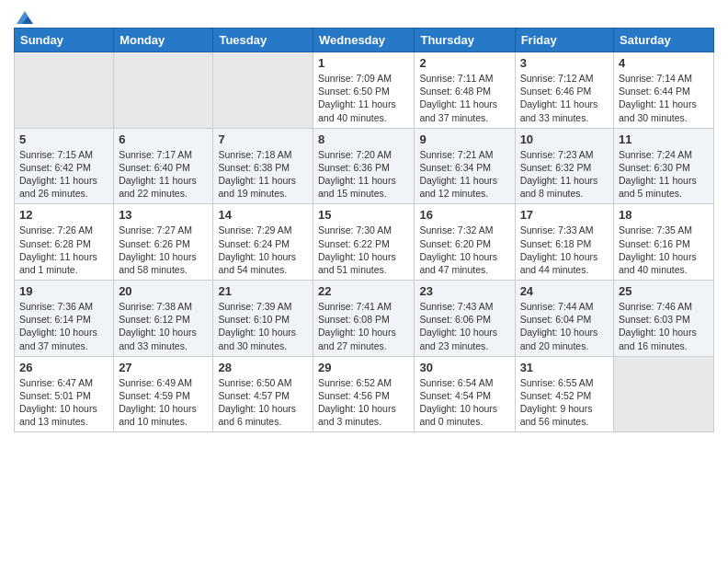 Image resolution: width=728 pixels, height=563 pixels. Describe the element at coordinates (664, 98) in the screenshot. I see `cell-content: Sunrise: 7:14 AMSunset: 6:44 PMDaylight:…` at that location.